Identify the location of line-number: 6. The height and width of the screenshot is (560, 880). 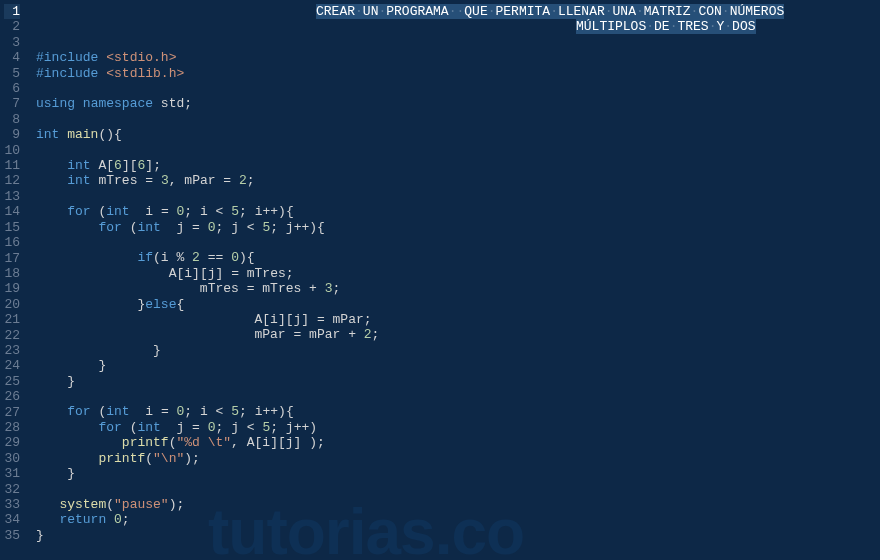
(12, 88).